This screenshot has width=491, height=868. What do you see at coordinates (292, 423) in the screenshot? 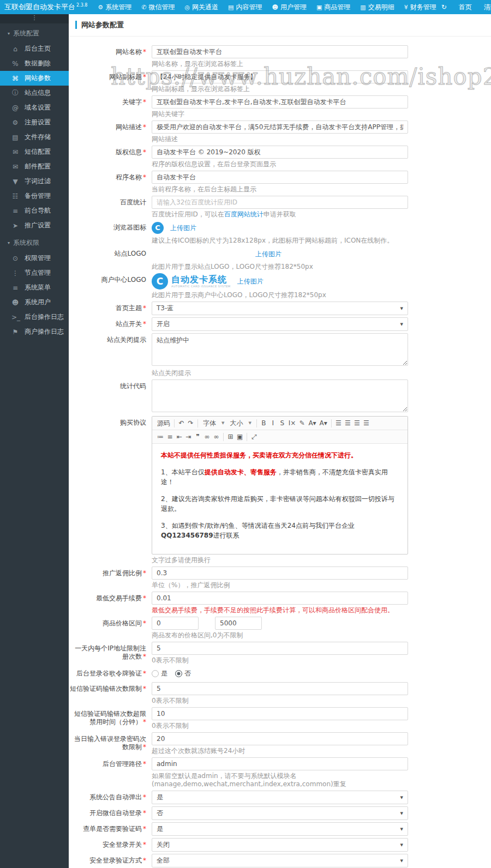
I see `remove-format-button: I×` at bounding box center [292, 423].